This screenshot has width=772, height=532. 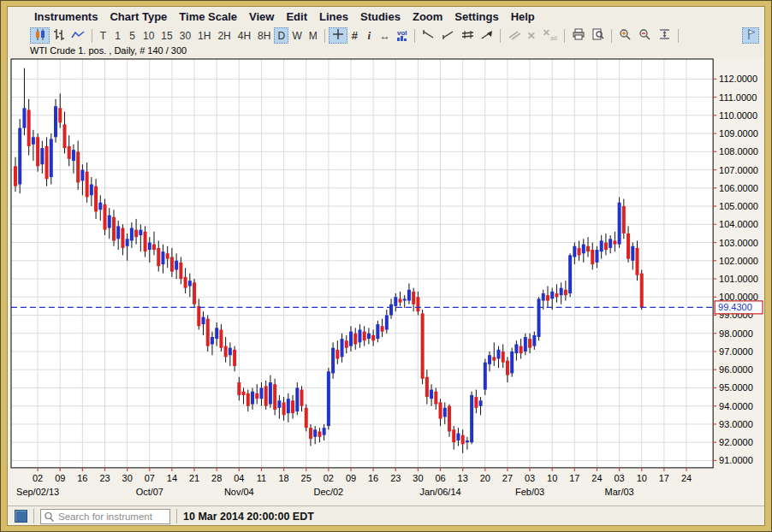 I want to click on delete-all-lines-button: ✕all, so click(x=549, y=36).